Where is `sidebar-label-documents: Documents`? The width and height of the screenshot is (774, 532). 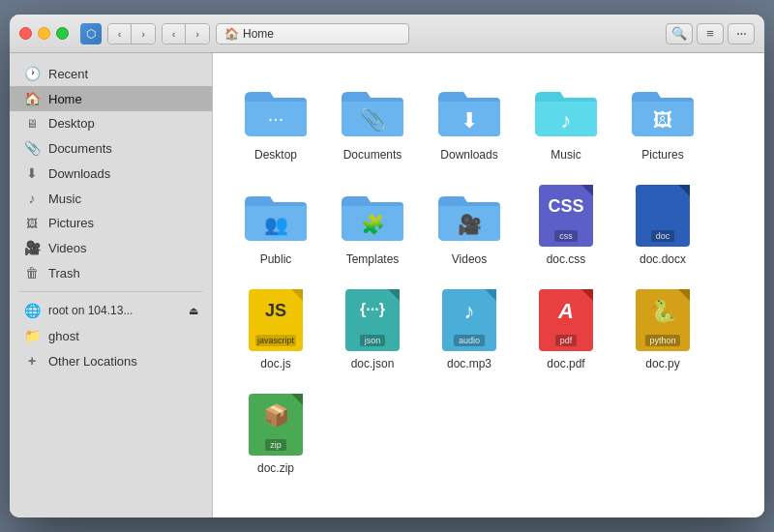
sidebar-label-documents: Documents is located at coordinates (80, 149).